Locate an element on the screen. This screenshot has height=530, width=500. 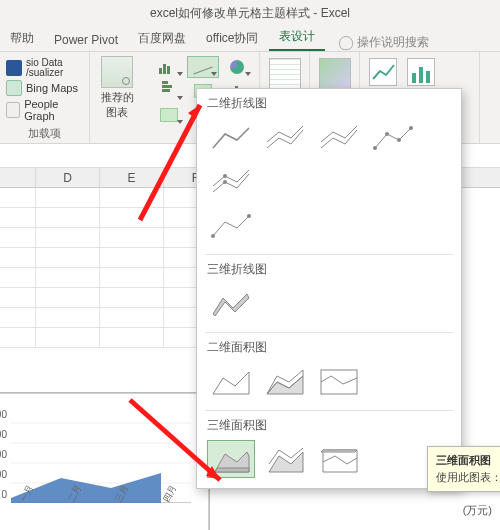
tab-design: 表设计 is located at coordinates (297, 38).